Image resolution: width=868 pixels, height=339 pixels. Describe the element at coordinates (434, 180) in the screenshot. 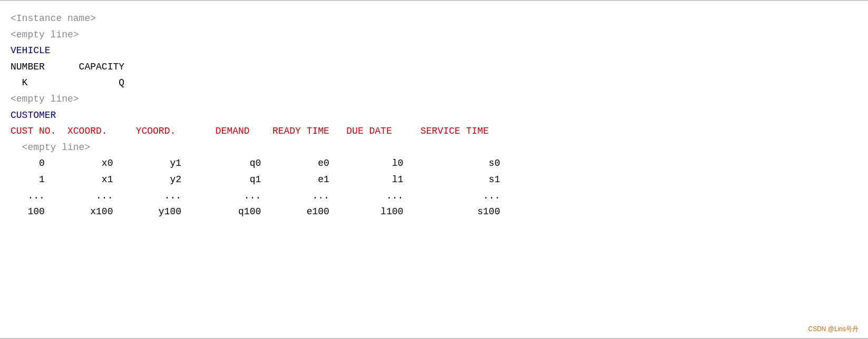

I see `code-line-10: 1 x1 y2 q1 e1 l1 s1` at that location.